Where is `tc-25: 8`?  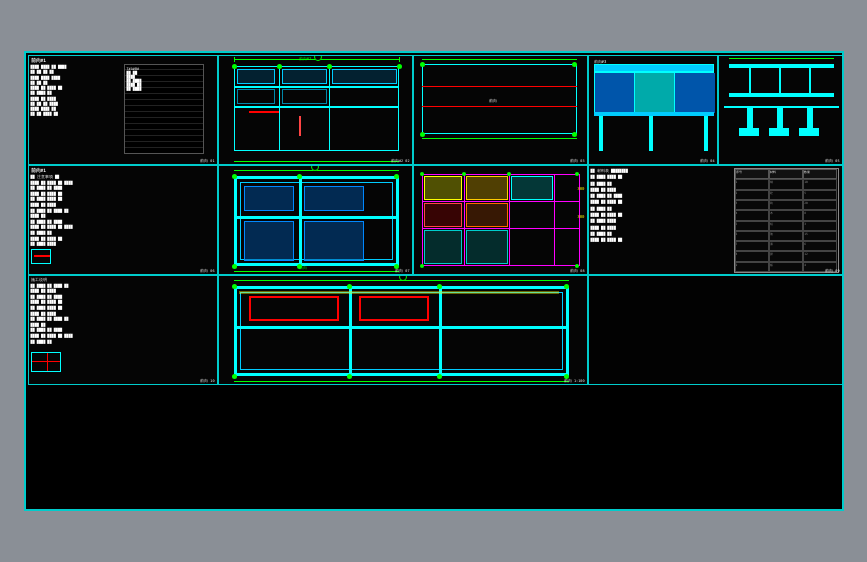
tc-25: 8 is located at coordinates (752, 256).